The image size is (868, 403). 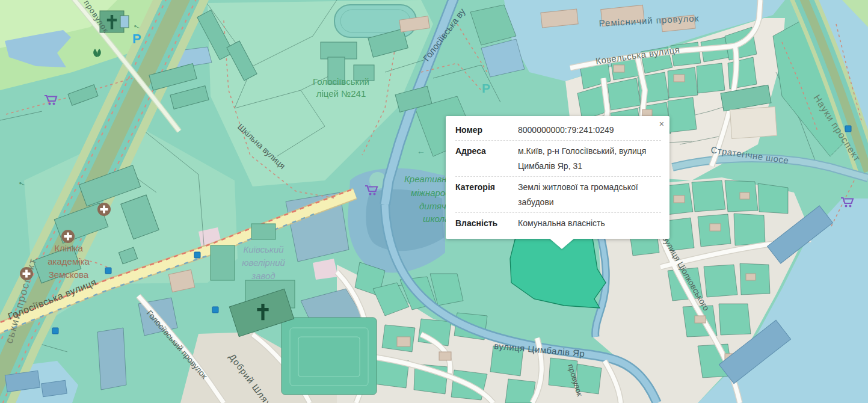 I want to click on popup-field-value: м.Київ, р-н Голосіївський, вулиця Цимбал…, so click(x=589, y=159).